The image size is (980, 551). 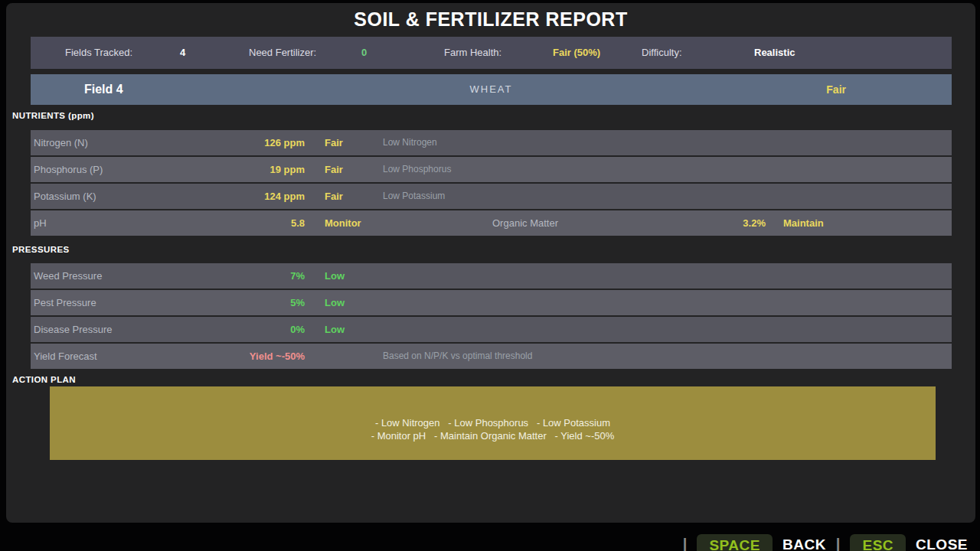 I want to click on space-key-button: SPACE, so click(x=735, y=543).